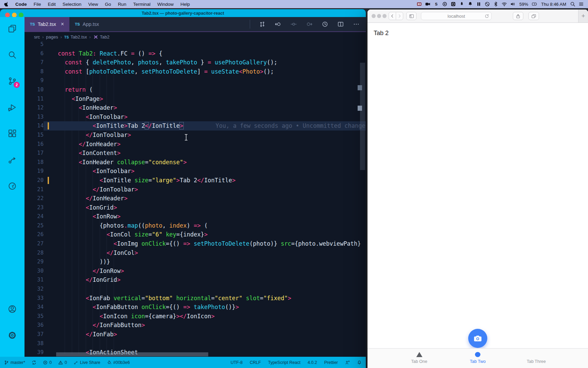  I want to click on status-item-notification-bell, so click(359, 363).